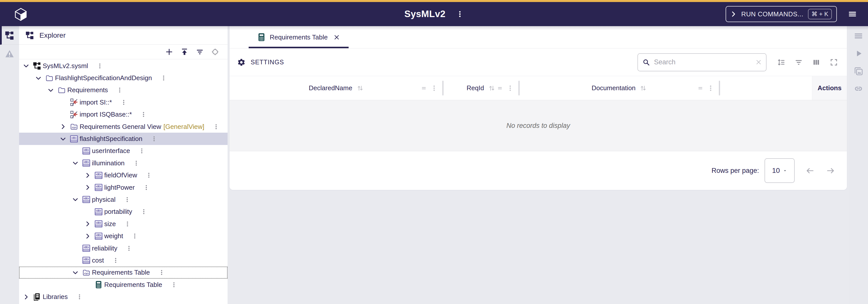  Describe the element at coordinates (123, 163) in the screenshot. I see `tree-item-illumination: illumination` at that location.